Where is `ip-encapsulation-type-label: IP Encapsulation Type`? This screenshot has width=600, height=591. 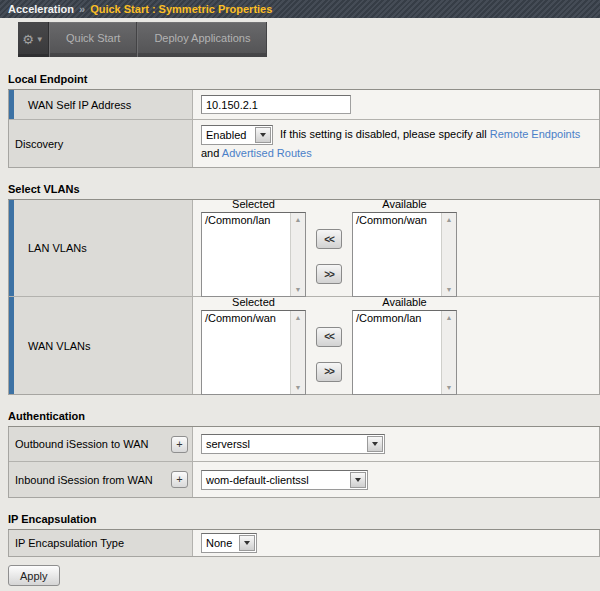
ip-encapsulation-type-label: IP Encapsulation Type is located at coordinates (70, 543).